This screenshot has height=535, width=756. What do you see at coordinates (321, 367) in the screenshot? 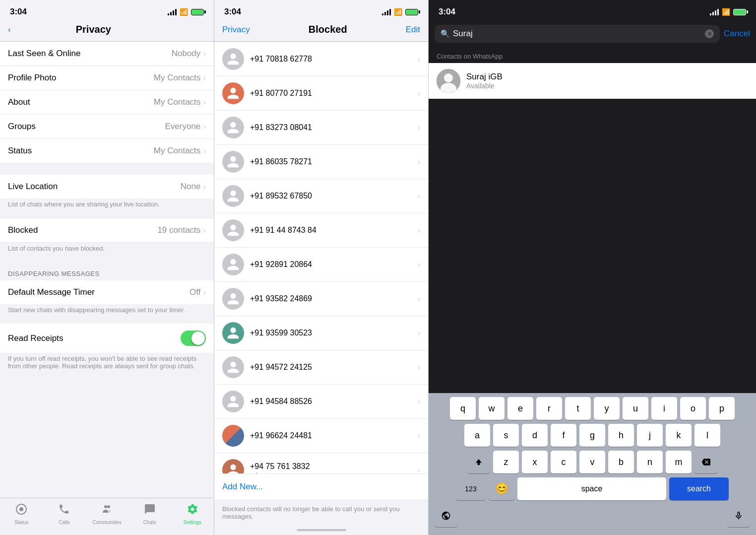
I see `blocked-item-9: +91 94572 24125 ›` at bounding box center [321, 367].